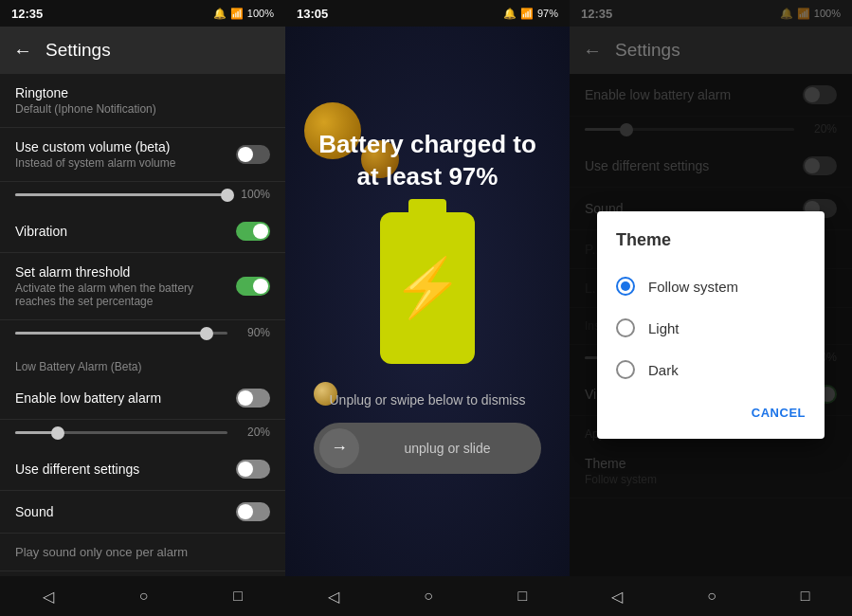 This screenshot has width=852, height=616. Describe the element at coordinates (78, 50) in the screenshot. I see `page-title-1: Settings` at that location.